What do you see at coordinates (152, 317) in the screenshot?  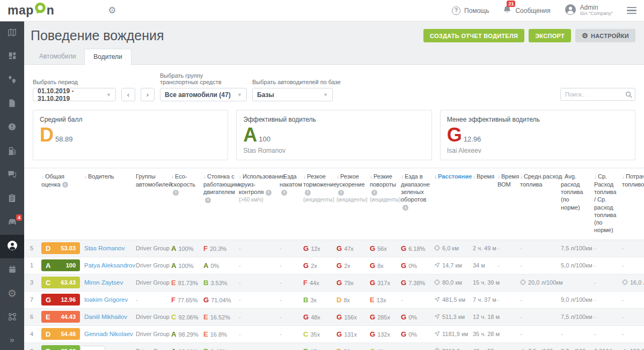 I see `group-cell-value: Driver Group` at bounding box center [152, 317].